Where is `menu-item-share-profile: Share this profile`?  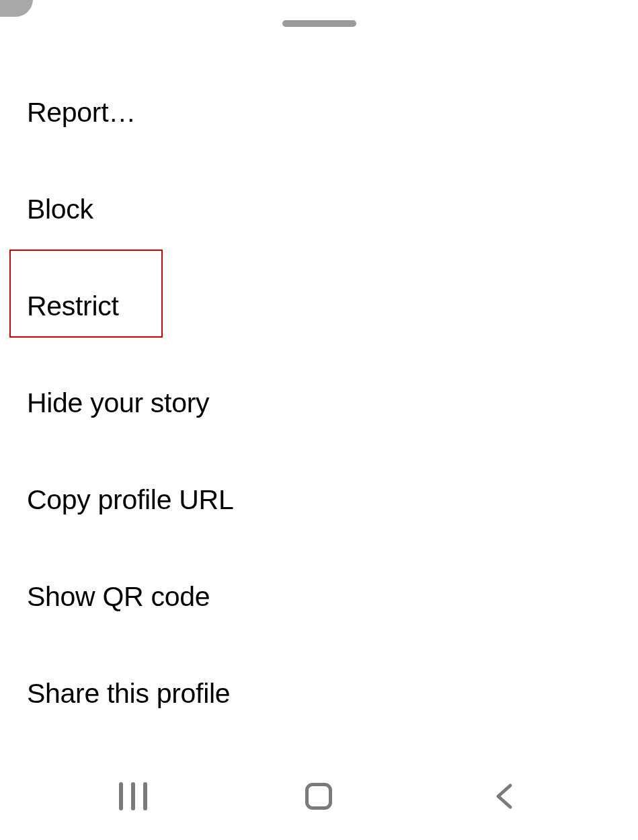 menu-item-share-profile: Share this profile is located at coordinates (332, 693).